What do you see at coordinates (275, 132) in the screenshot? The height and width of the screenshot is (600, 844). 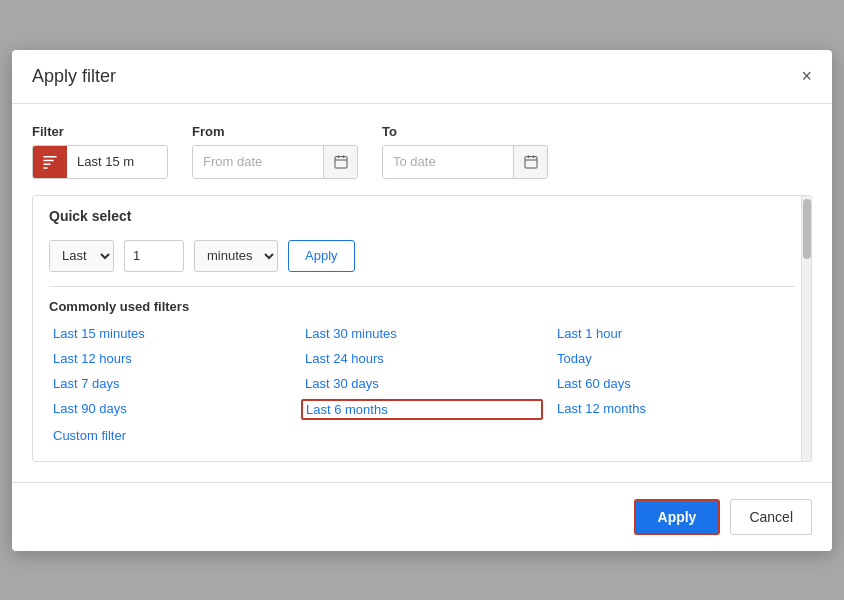 I see `from-label: From` at bounding box center [275, 132].